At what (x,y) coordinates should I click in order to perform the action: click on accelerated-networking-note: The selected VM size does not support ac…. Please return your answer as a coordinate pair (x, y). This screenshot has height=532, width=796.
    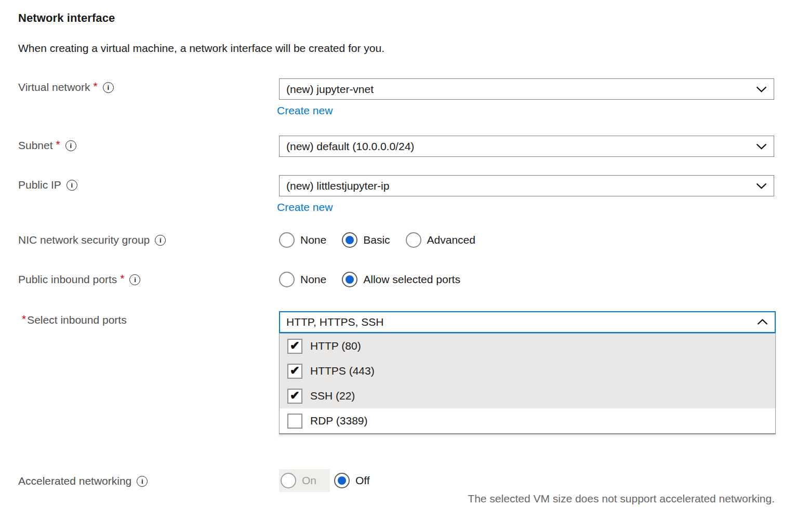
    Looking at the image, I should click on (621, 499).